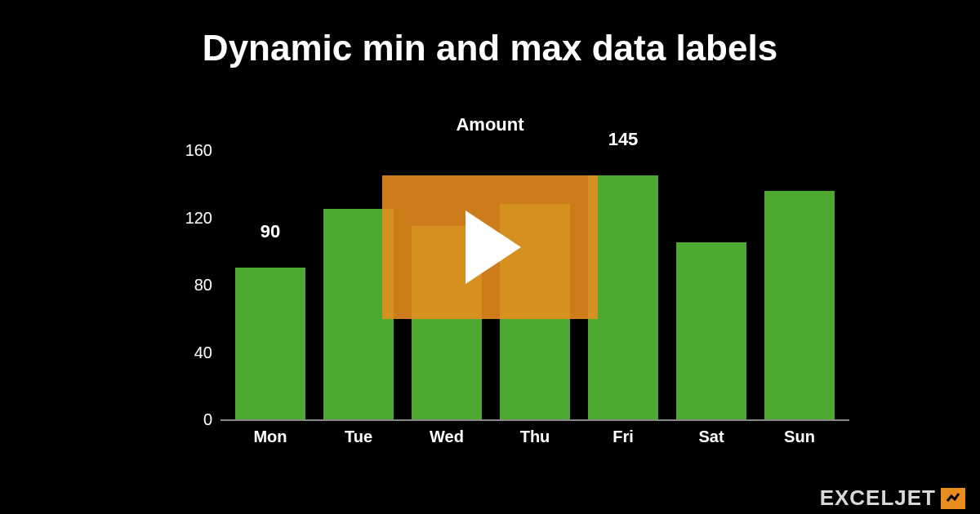 This screenshot has width=980, height=514. What do you see at coordinates (711, 441) in the screenshot?
I see `x-label: Sat` at bounding box center [711, 441].